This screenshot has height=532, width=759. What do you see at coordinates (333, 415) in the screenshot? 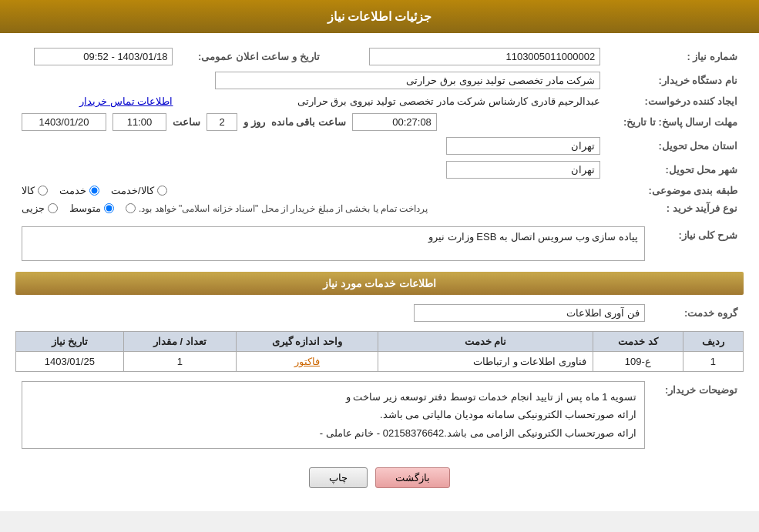
I see `buyer-desc-box: تسویه 1 ماه پس از تایید انجام خدمات توسط…` at bounding box center [333, 415].